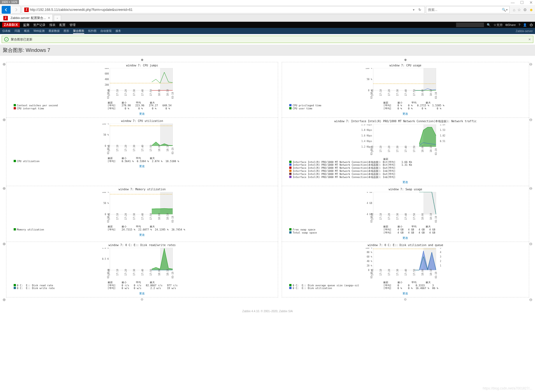 The image size is (535, 392). Describe the element at coordinates (498, 25) in the screenshot. I see `support-link: ☆支持` at that location.